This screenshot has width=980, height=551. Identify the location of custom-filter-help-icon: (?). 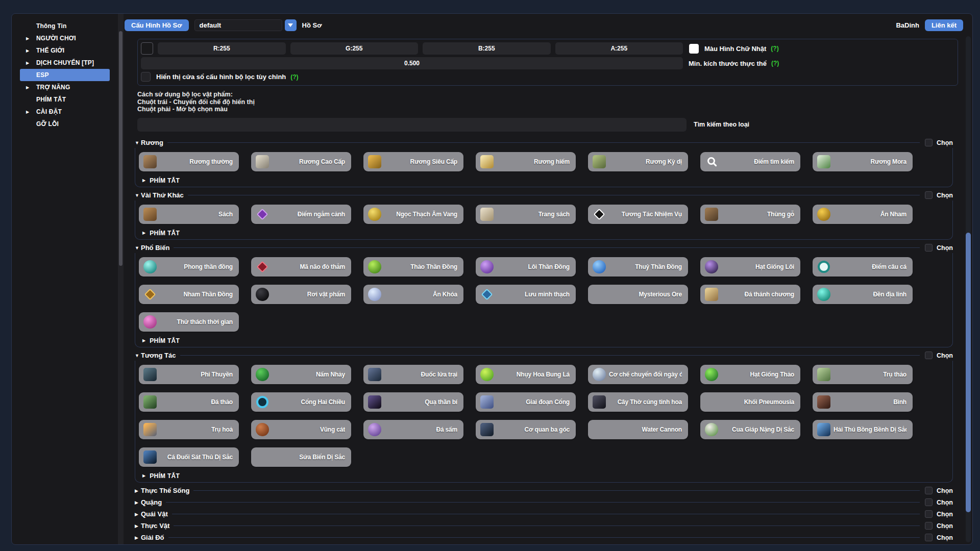
(294, 77).